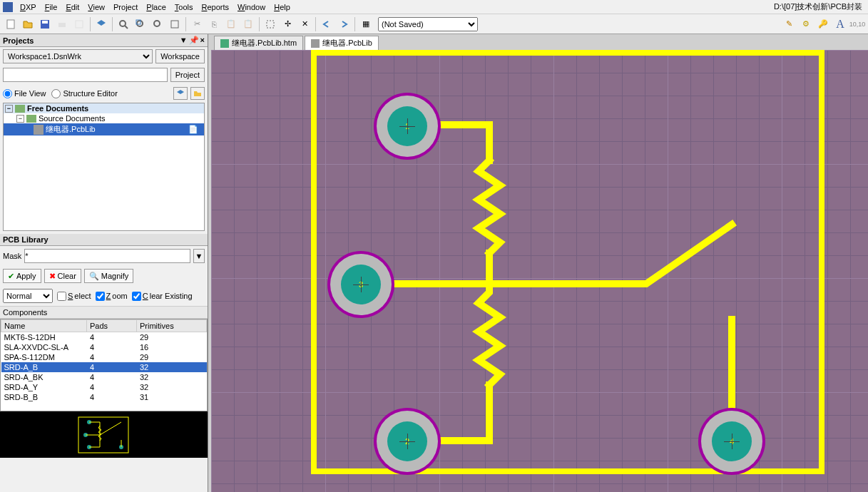  What do you see at coordinates (823, 24) in the screenshot?
I see `key-icon: 🔑` at bounding box center [823, 24].